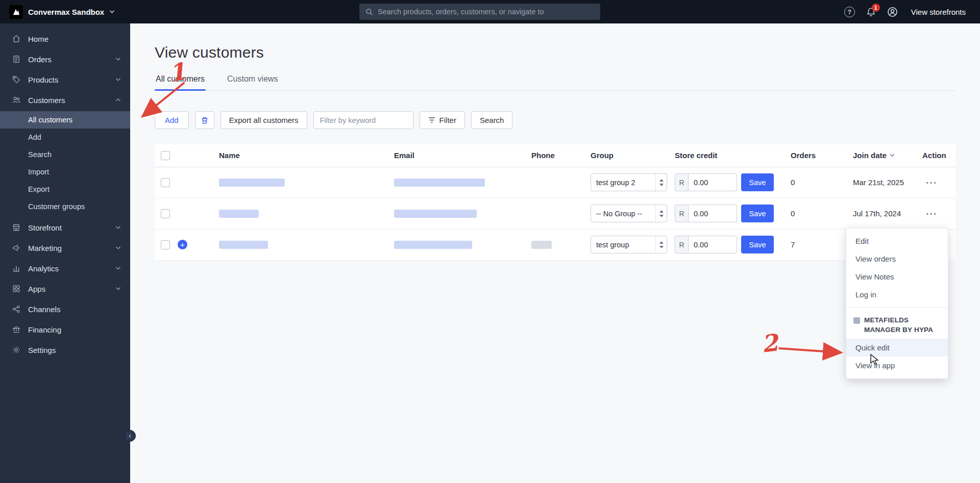 Image resolution: width=980 pixels, height=483 pixels. I want to click on search-icon, so click(370, 12).